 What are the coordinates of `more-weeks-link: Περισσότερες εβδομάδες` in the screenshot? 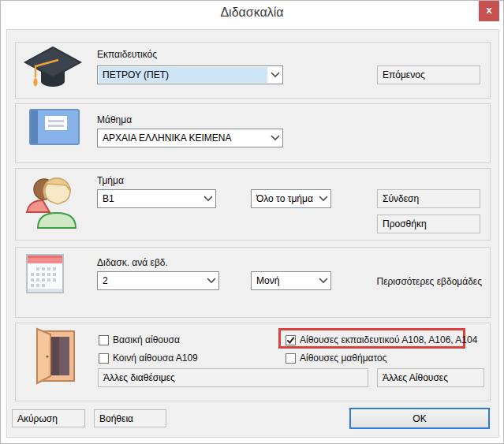 It's located at (411, 282).